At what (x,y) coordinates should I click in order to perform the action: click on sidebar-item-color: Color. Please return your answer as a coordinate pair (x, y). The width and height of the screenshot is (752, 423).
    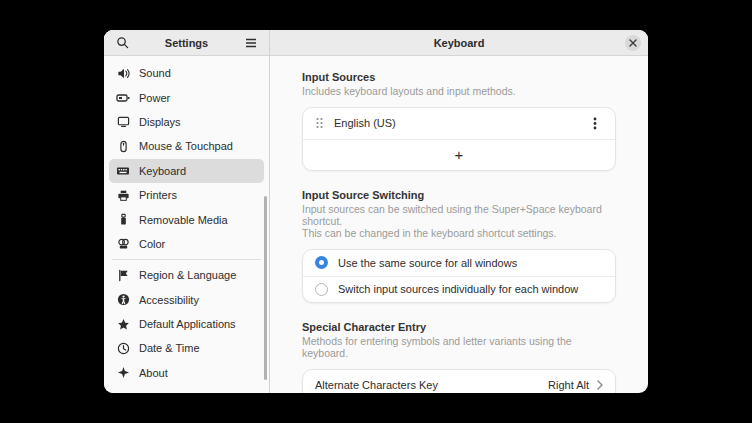
    Looking at the image, I should click on (186, 244).